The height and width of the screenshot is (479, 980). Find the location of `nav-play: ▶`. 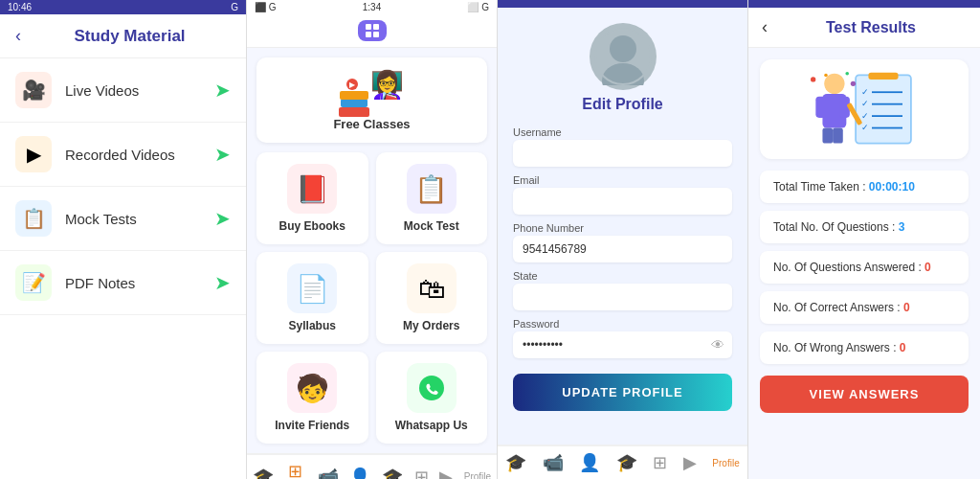

nav-play: ▶ is located at coordinates (446, 473).